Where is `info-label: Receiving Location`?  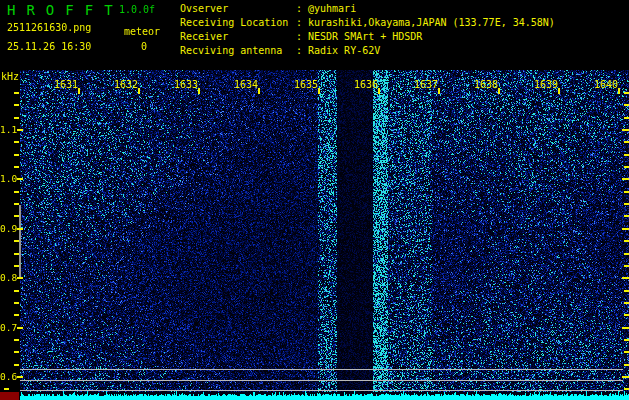 info-label: Receiving Location is located at coordinates (238, 23).